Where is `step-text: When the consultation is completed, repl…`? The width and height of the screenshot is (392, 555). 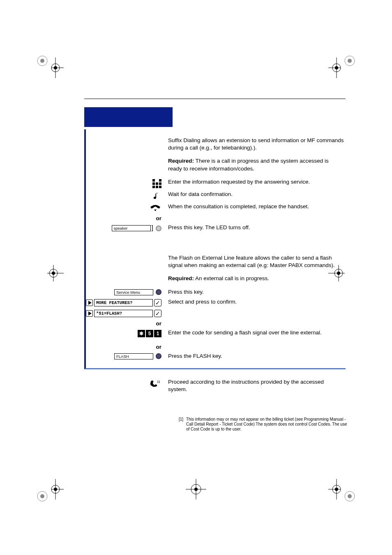 step-text: When the consultation is completed, repl… is located at coordinates (255, 207).